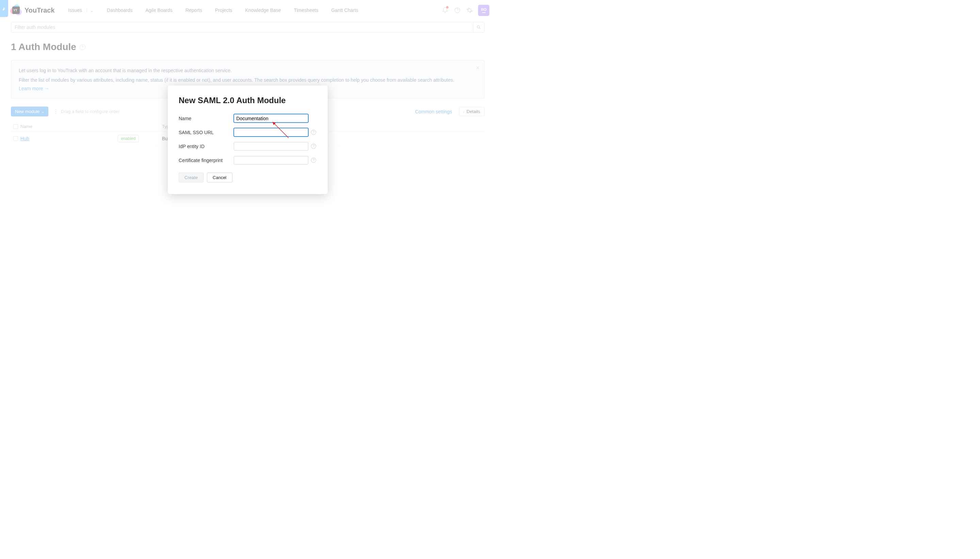 The height and width of the screenshot is (559, 980). What do you see at coordinates (247, 146) in the screenshot?
I see `form-row-idp: IdP entity ID ?` at bounding box center [247, 146].